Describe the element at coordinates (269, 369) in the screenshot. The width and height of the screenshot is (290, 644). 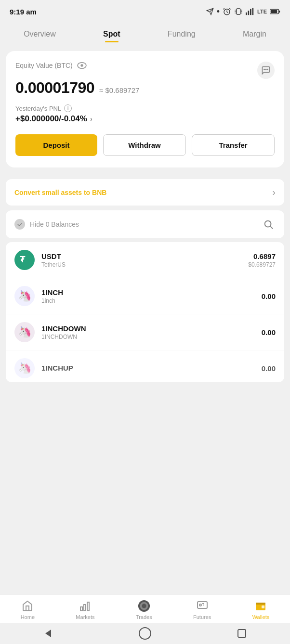
I see `1inchup-values: 0.00` at that location.